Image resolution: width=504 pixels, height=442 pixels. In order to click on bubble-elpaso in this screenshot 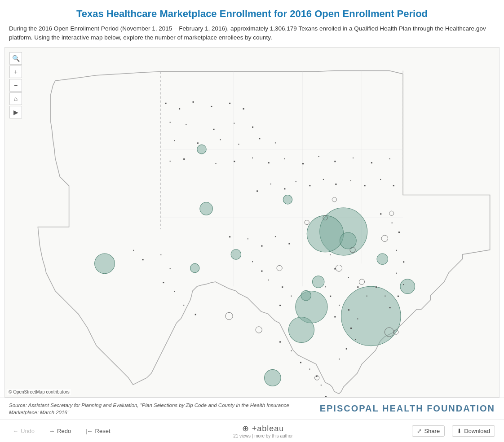, I will do `click(105, 263)`.